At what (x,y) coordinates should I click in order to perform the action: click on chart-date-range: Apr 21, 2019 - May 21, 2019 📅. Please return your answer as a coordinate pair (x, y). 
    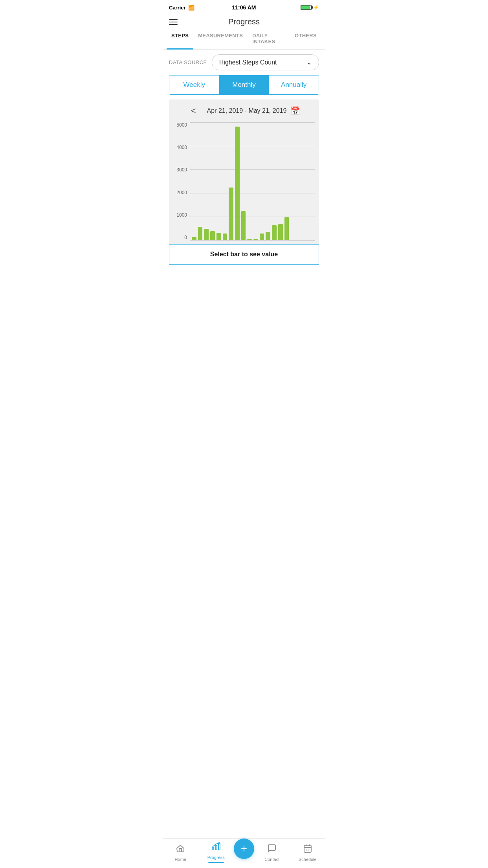
    Looking at the image, I should click on (254, 111).